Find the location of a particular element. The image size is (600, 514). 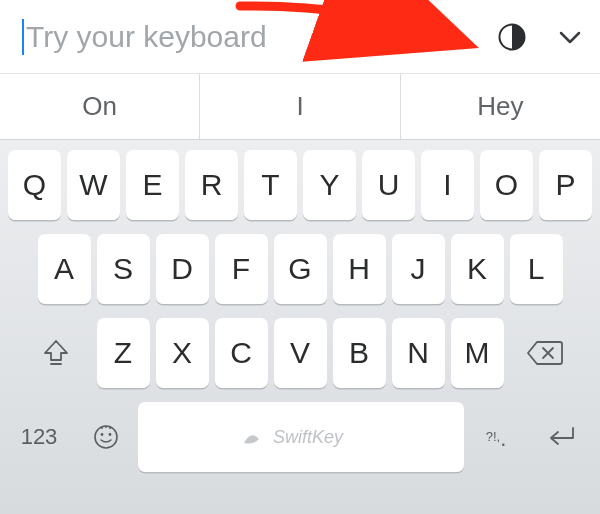

chevron-down-icon is located at coordinates (570, 37).